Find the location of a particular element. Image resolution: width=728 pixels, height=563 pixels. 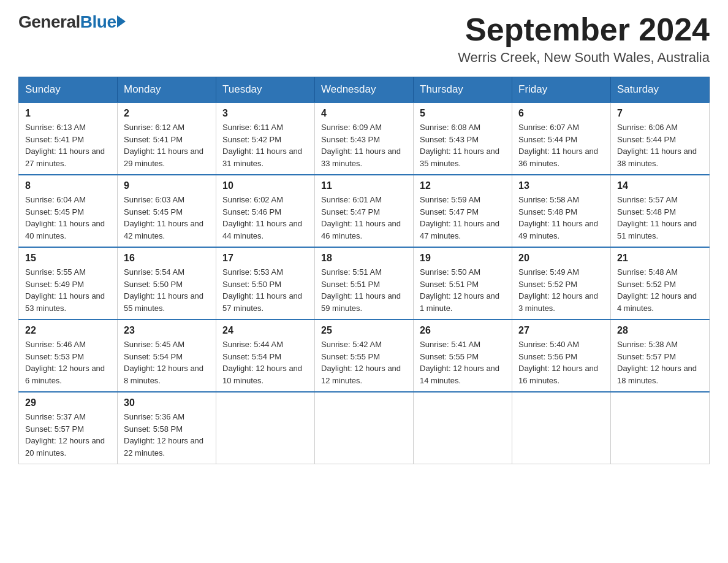

day-info: Sunrise: 5:38 AMSunset: 5:57 PMDaylight:… is located at coordinates (660, 362).